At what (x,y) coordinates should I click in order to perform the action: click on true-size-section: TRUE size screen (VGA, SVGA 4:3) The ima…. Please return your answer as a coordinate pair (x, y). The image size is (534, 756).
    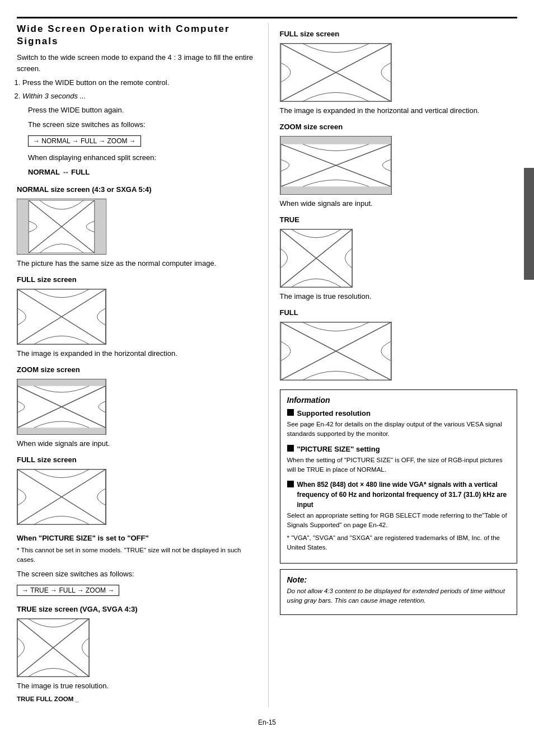
    Looking at the image, I should click on (135, 654).